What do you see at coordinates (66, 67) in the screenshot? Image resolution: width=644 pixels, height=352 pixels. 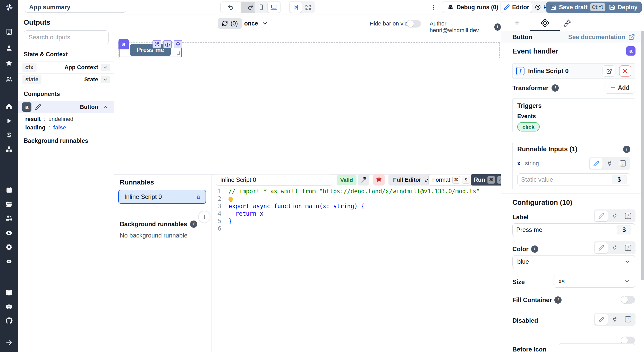 I see `ctx-row: ctx App Context` at bounding box center [66, 67].